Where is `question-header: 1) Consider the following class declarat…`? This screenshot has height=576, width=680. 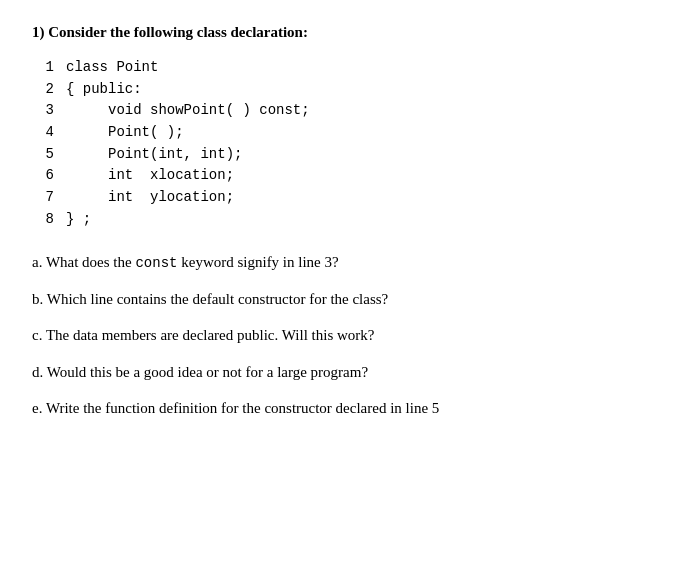
question-header: 1) Consider the following class declarat… is located at coordinates (340, 32).